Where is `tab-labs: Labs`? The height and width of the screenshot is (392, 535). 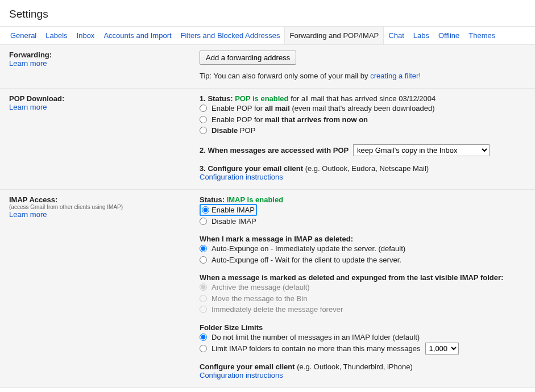
tab-labs: Labs is located at coordinates (421, 35).